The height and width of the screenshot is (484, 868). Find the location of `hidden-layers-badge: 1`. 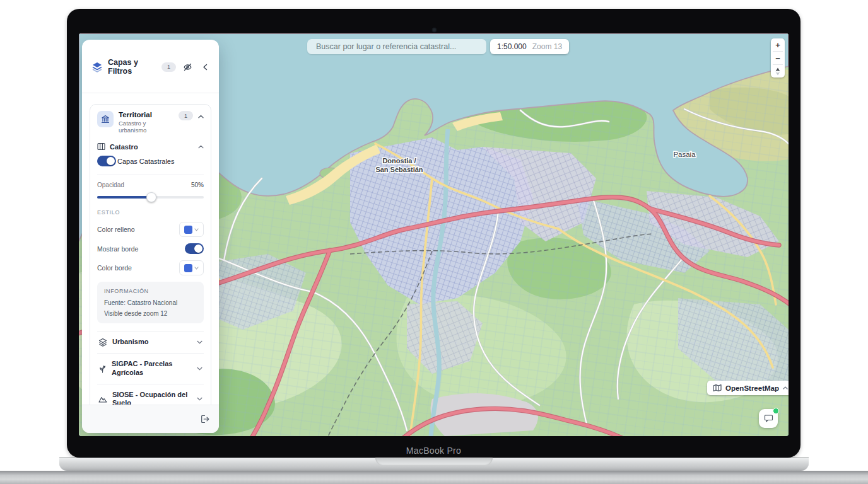

hidden-layers-badge: 1 is located at coordinates (169, 67).